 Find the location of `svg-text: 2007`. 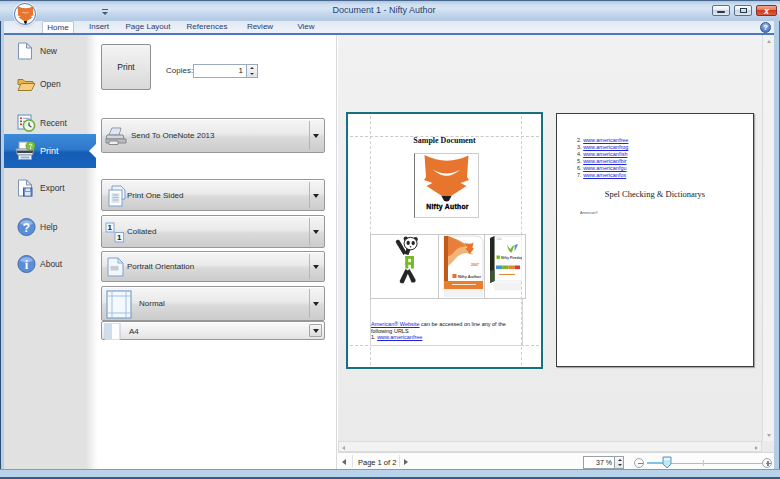

svg-text: 2007 is located at coordinates (475, 265).